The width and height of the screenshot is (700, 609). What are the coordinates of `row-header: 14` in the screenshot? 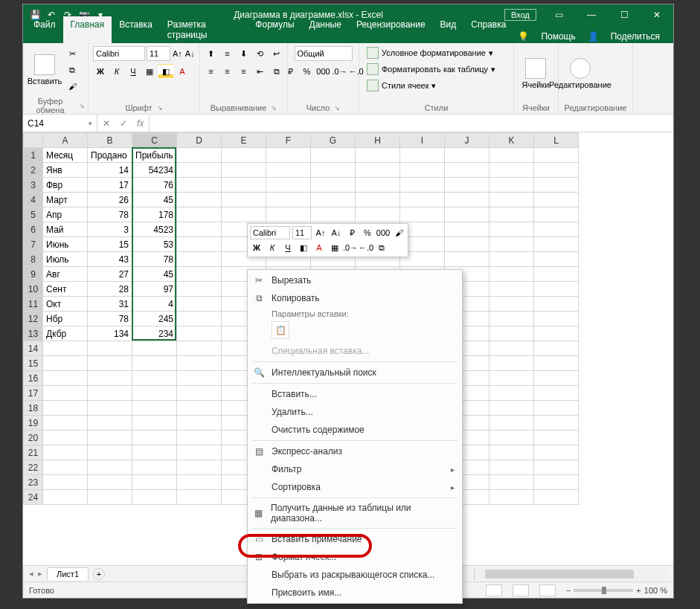 It's located at (33, 349).